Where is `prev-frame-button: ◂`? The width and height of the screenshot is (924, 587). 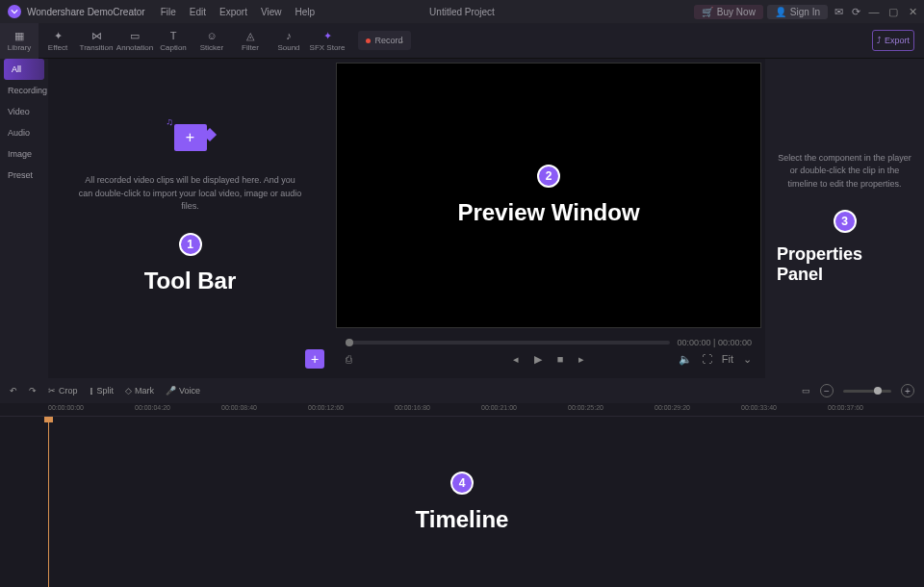 prev-frame-button: ◂ is located at coordinates (516, 360).